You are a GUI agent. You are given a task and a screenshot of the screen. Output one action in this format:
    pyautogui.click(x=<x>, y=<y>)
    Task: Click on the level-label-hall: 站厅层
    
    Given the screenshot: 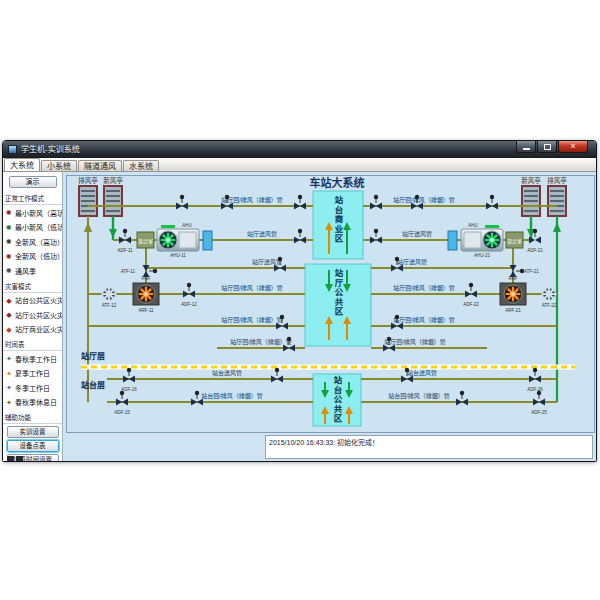 What is the action you would take?
    pyautogui.click(x=93, y=356)
    